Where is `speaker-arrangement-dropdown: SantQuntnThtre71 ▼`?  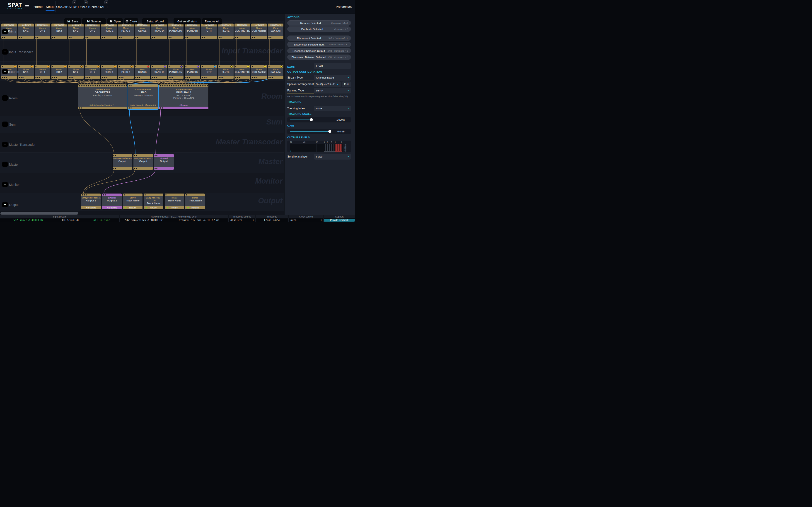 speaker-arrangement-dropdown: SantQuntnThtre71 ▼ is located at coordinates (327, 84).